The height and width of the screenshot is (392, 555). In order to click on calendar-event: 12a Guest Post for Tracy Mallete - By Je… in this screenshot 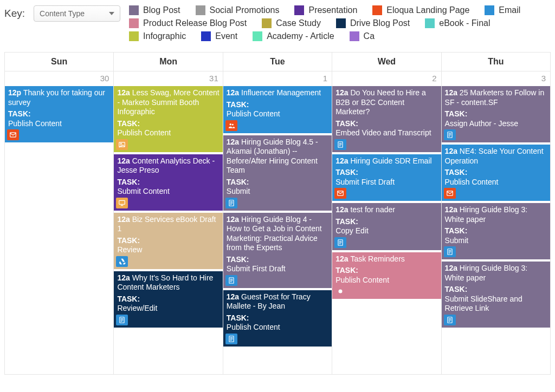, I will do `click(278, 318)`.